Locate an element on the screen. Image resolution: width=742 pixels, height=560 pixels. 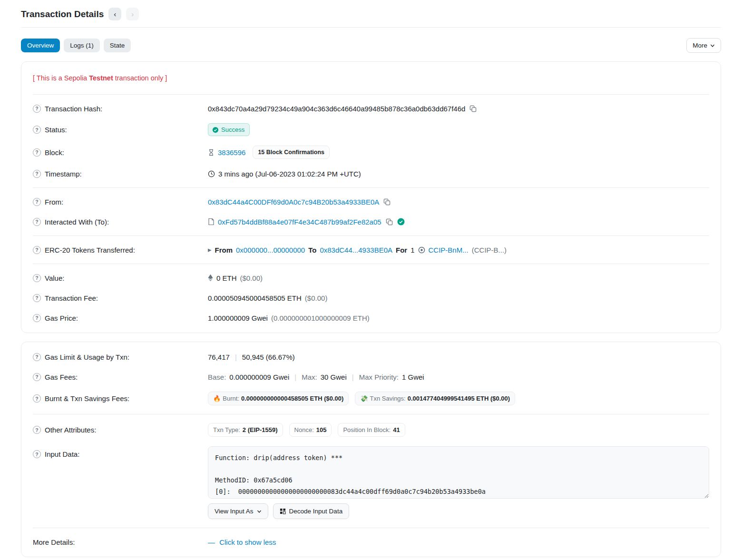
other-attributes-label: Other Attributes: is located at coordinates (70, 430).